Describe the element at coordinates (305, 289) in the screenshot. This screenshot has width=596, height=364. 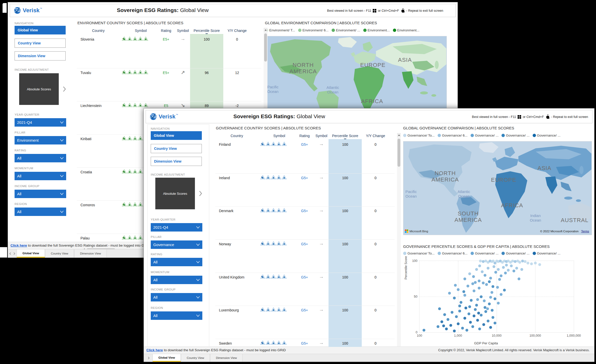
I see `table-row: United Kingdom + G5+ → 100 0` at that location.